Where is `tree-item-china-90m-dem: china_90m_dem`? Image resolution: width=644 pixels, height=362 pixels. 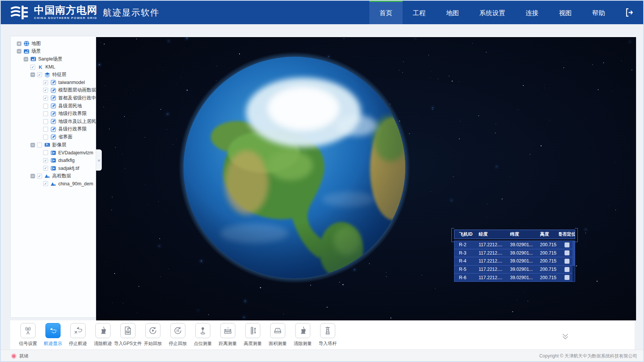 tree-item-china-90m-dem: china_90m_dem is located at coordinates (53, 184).